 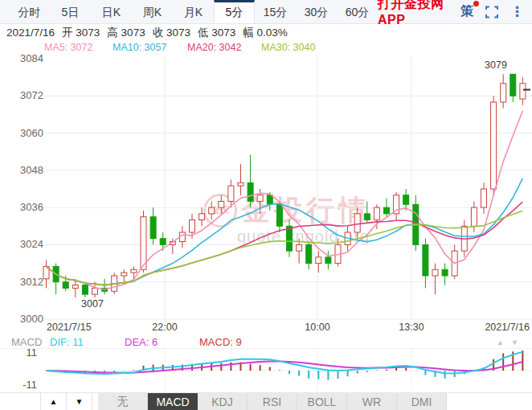 I want to click on macd-legend-item: DEA: 6, so click(x=141, y=342).